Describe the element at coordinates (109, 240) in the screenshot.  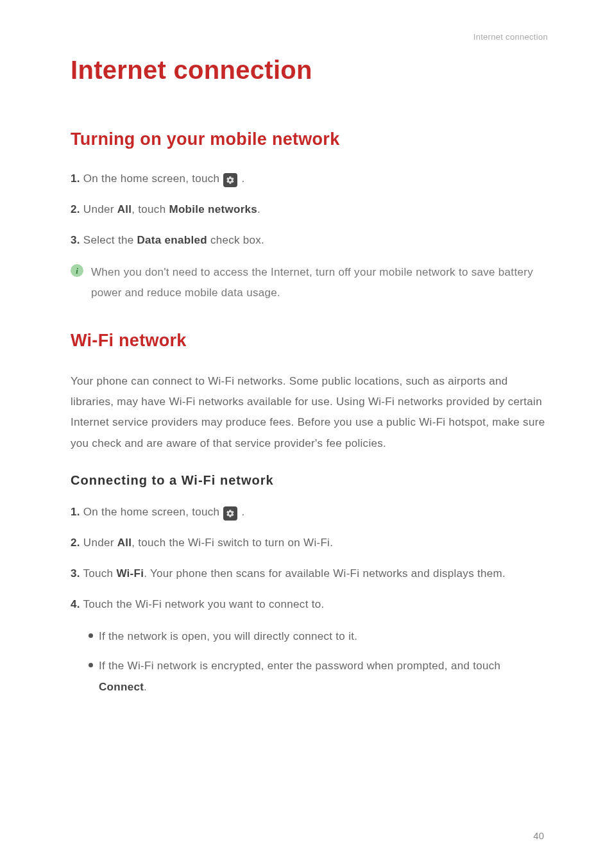
I see `step-text: Select the` at that location.